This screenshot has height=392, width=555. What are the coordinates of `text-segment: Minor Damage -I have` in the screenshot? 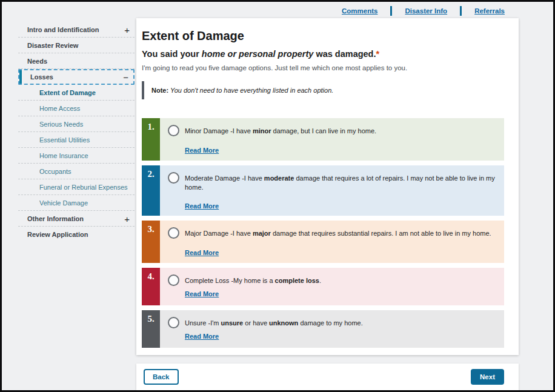 It's located at (219, 131).